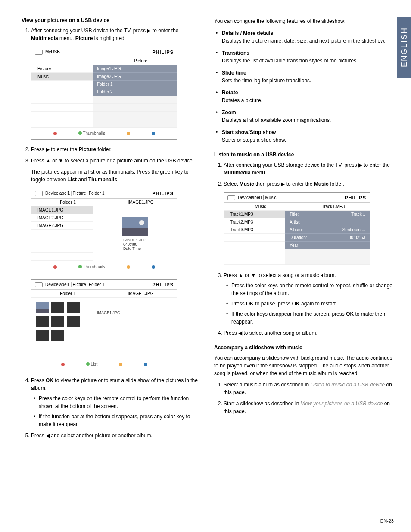 This screenshot has width=411, height=532. Describe the element at coordinates (313, 304) in the screenshot. I see `sub-step: Press OK to pause, press OK again to res…` at that location.